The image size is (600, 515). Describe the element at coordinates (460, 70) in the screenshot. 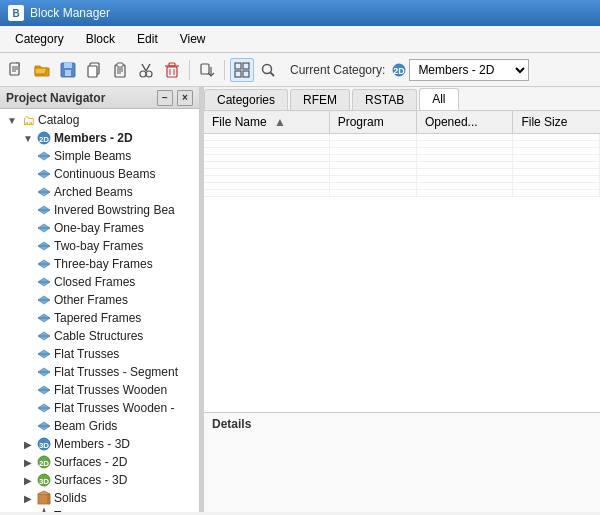

I see `current-category-wrapper: 2D Members - 2D` at that location.